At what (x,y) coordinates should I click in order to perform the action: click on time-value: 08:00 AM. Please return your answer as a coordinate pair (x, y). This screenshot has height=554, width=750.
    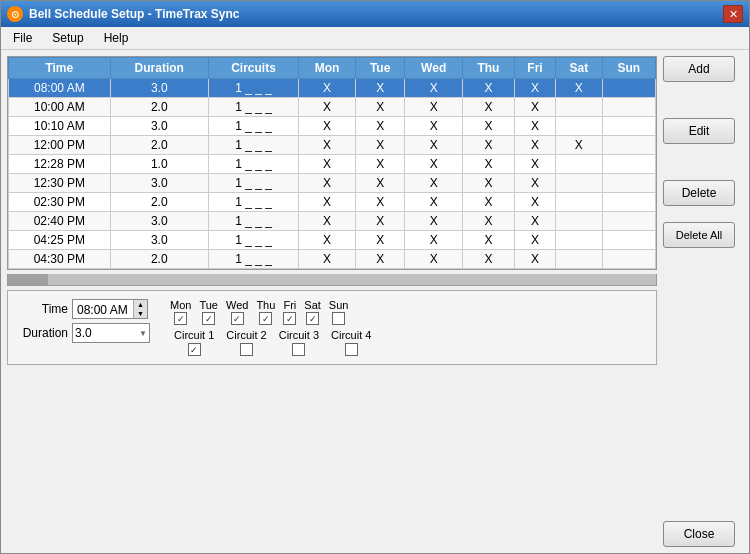
    Looking at the image, I should click on (103, 309).